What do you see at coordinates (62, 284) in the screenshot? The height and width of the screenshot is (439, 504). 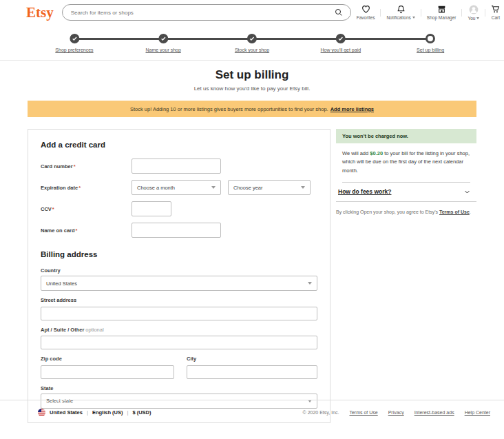 I see `country-select-value: United States` at bounding box center [62, 284].